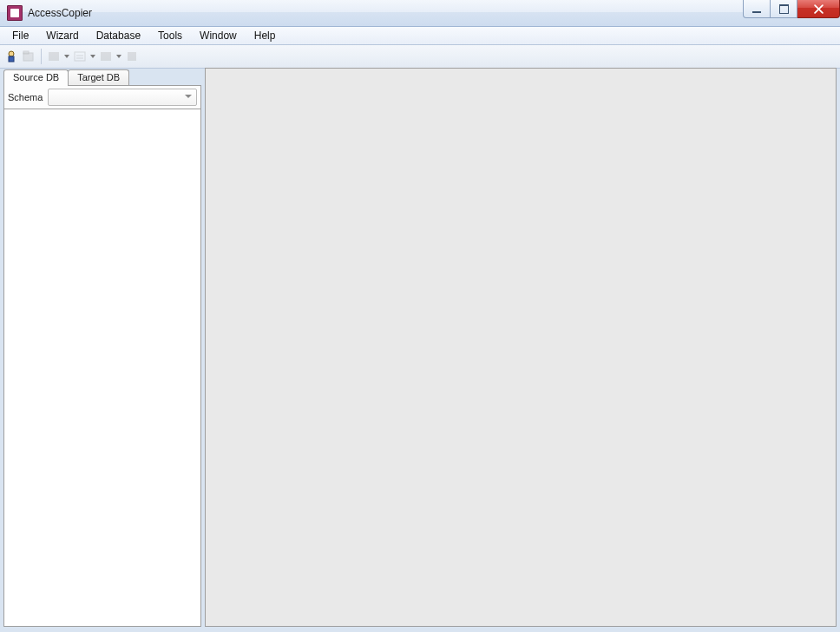 The width and height of the screenshot is (840, 632). What do you see at coordinates (119, 56) in the screenshot?
I see `toolbar-action3-dropdown` at bounding box center [119, 56].